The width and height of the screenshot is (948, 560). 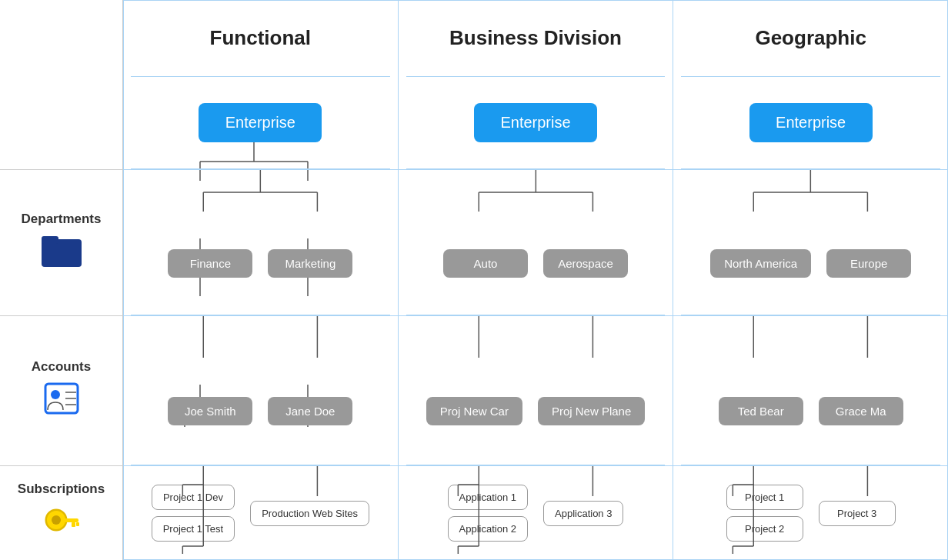 I want to click on departments-label-cell: Departments, so click(x=62, y=242).